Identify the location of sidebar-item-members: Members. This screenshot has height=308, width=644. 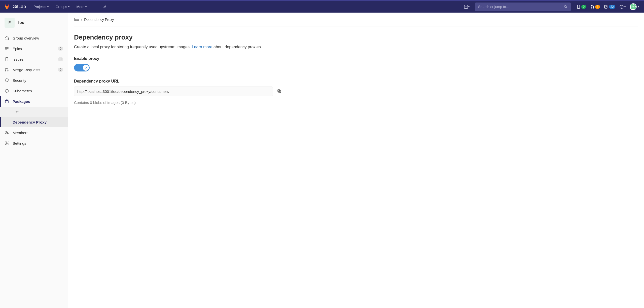
(34, 133).